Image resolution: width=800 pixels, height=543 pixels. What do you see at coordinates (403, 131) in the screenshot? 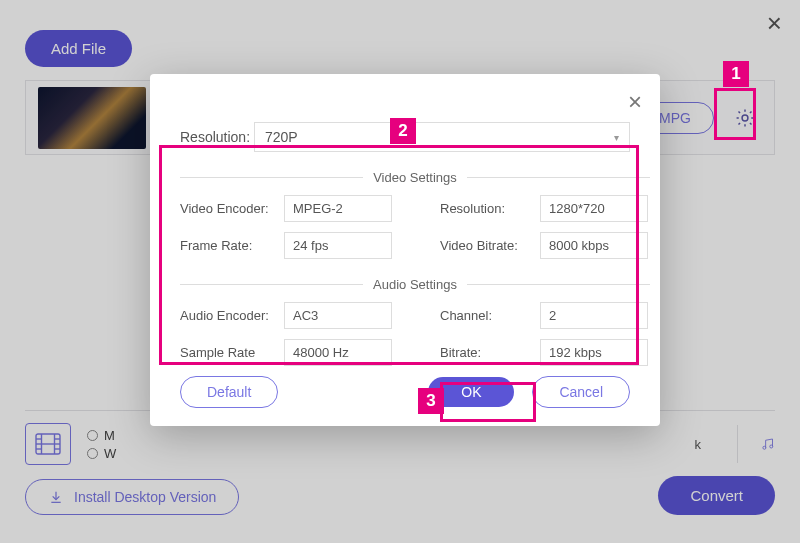
I see `callout-2-label: 2` at bounding box center [403, 131].